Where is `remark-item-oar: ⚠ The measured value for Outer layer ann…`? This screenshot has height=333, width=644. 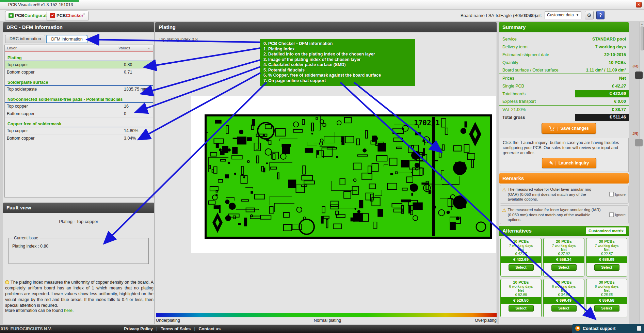 remark-item-oar: ⚠ The measured value for Outer layer ann… is located at coordinates (564, 194).